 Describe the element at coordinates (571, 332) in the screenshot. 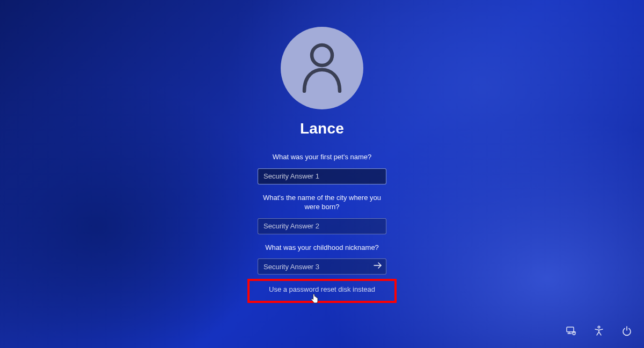

I see `network-icon` at that location.